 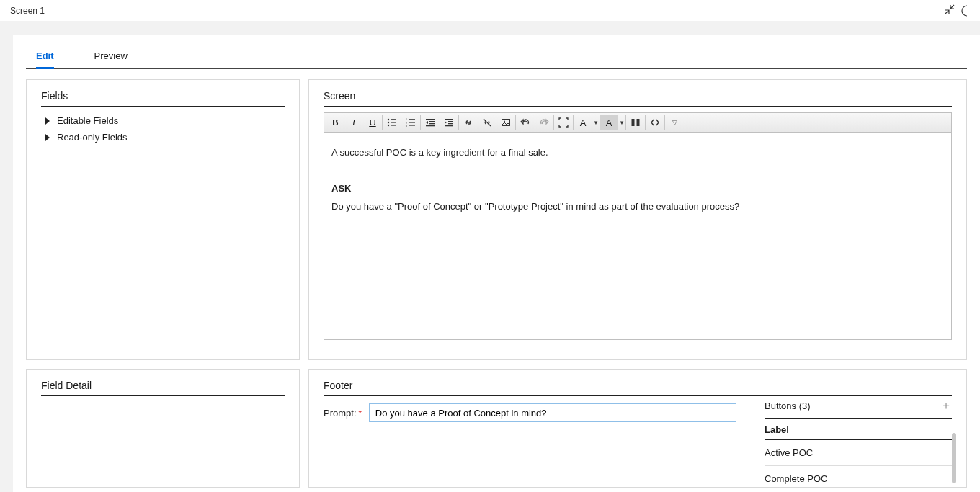 What do you see at coordinates (373, 122) in the screenshot?
I see `underline-button: U` at bounding box center [373, 122].